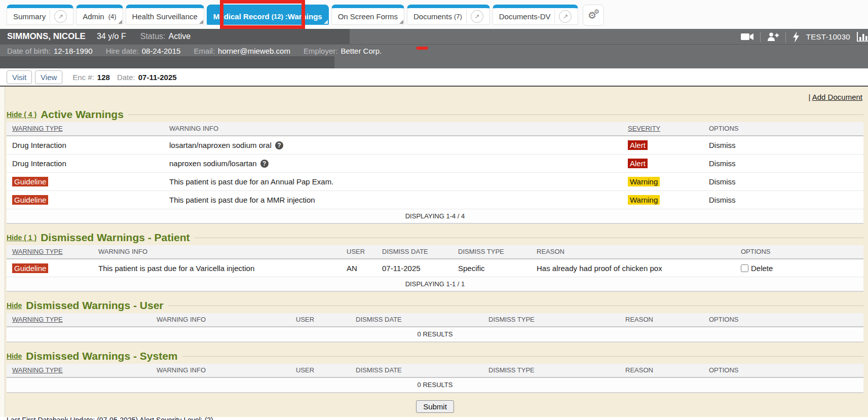 This screenshot has width=868, height=420. Describe the element at coordinates (747, 36) in the screenshot. I see `video-camera-icon` at that location.